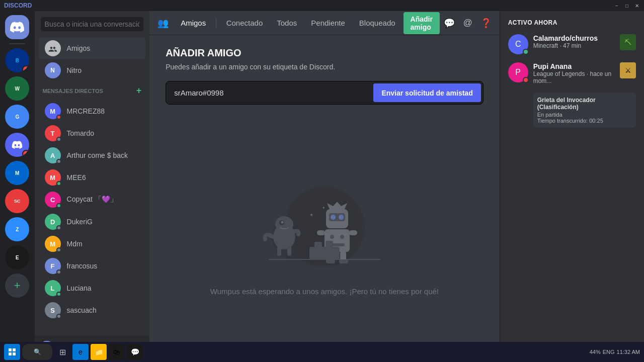 This screenshot has height=362, width=644. What do you see at coordinates (59, 294) in the screenshot?
I see `status-online-luciana` at bounding box center [59, 294].